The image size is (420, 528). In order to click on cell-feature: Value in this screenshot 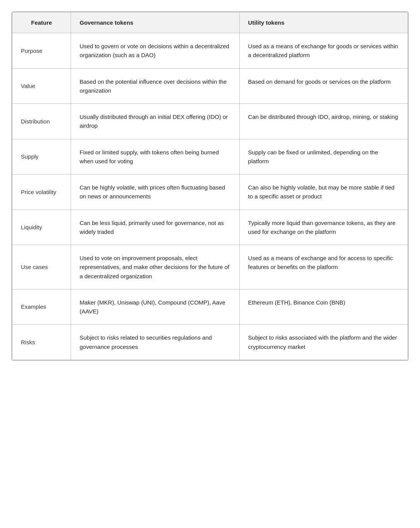, I will do `click(42, 86)`.